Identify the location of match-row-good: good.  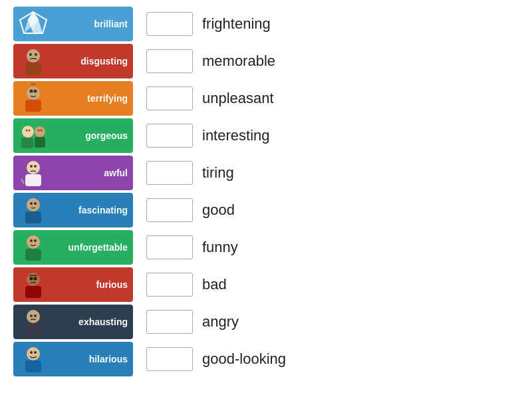
(332, 210).